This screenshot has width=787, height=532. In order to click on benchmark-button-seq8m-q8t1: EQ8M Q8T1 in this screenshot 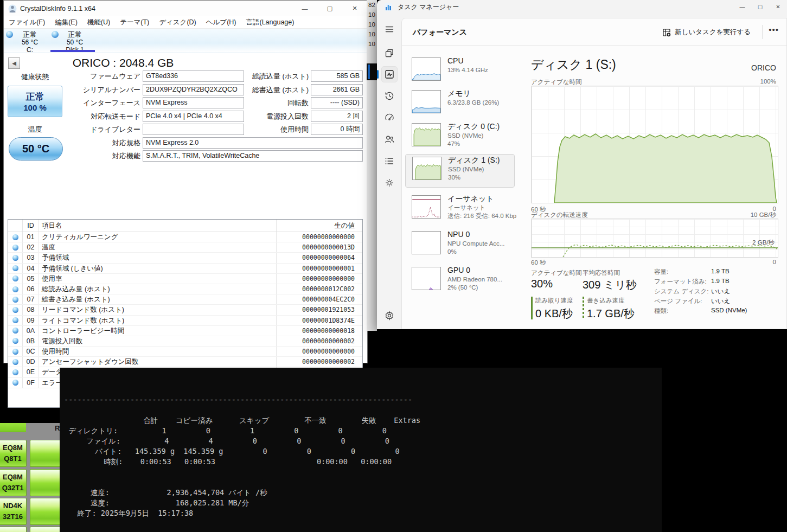, I will do `click(13, 453)`.